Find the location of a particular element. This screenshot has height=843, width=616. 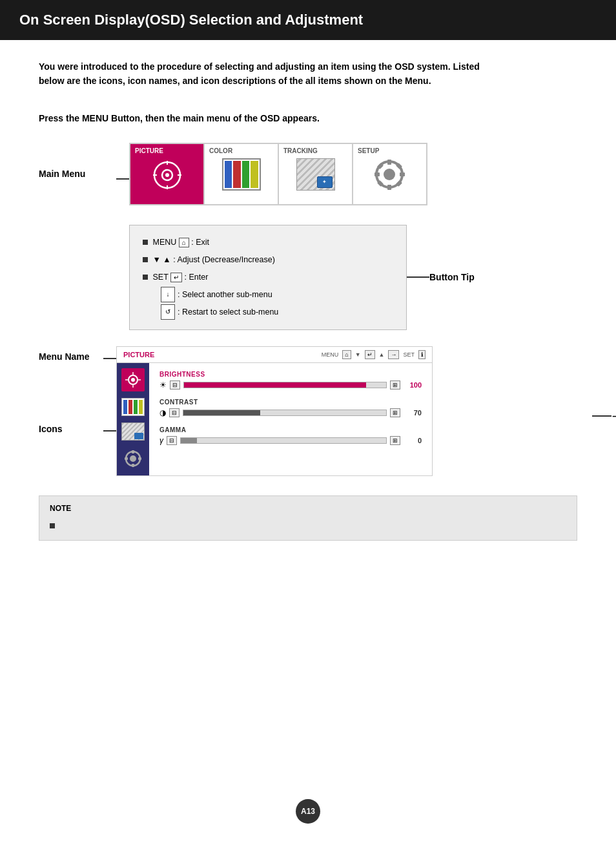

nav-set-icon: ℹ is located at coordinates (422, 355).